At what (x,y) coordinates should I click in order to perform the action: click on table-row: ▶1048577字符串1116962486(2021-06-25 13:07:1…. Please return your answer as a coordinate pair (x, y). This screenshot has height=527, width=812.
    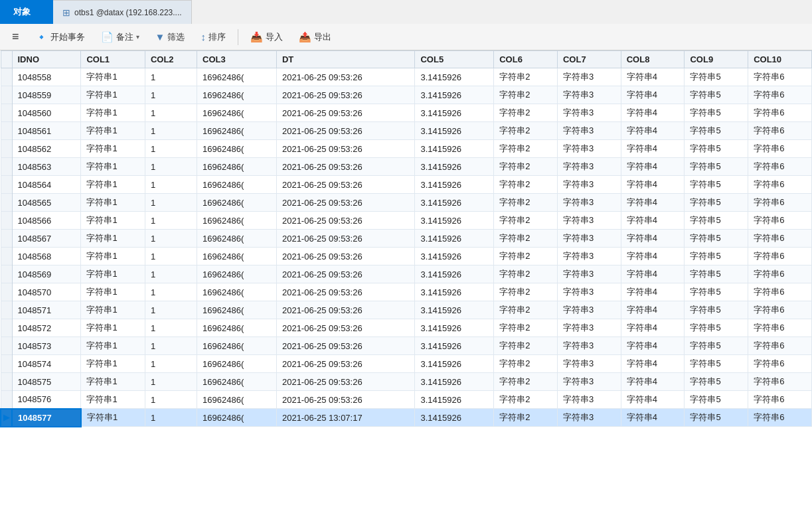
    Looking at the image, I should click on (406, 418).